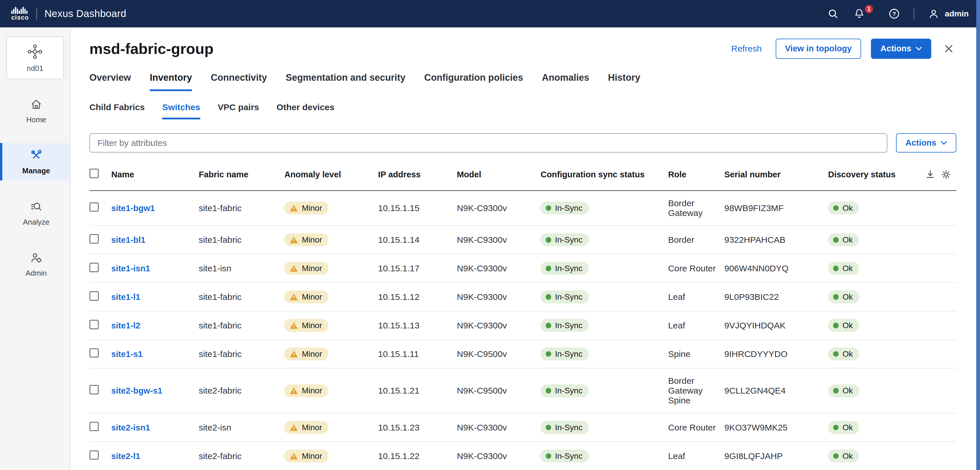 Image resolution: width=980 pixels, height=470 pixels. I want to click on serial-number-cell: 9VJQYIHDQAK, so click(776, 326).